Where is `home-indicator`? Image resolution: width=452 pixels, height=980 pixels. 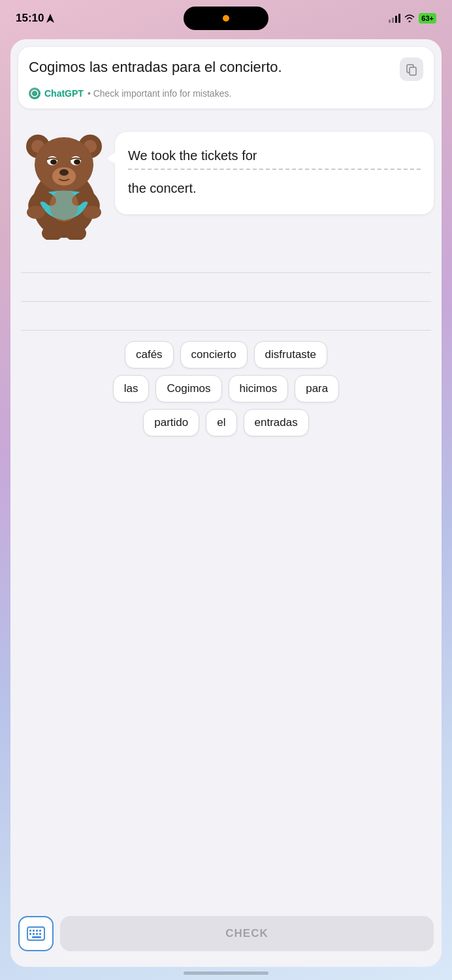
home-indicator is located at coordinates (226, 973).